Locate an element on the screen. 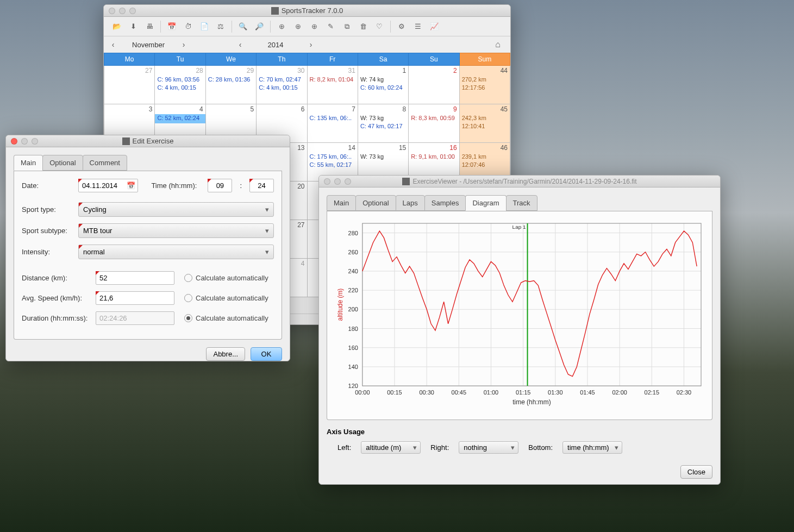 The image size is (794, 532). day-header: Sum is located at coordinates (485, 60).